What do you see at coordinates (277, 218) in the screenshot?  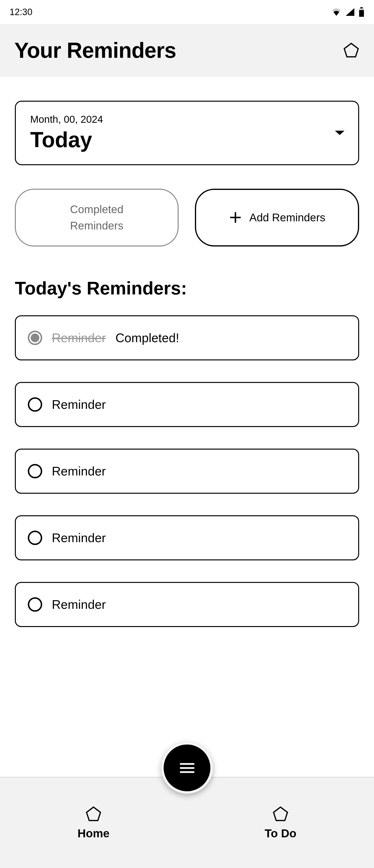 I see `add-reminders-button: Add Reminders` at bounding box center [277, 218].